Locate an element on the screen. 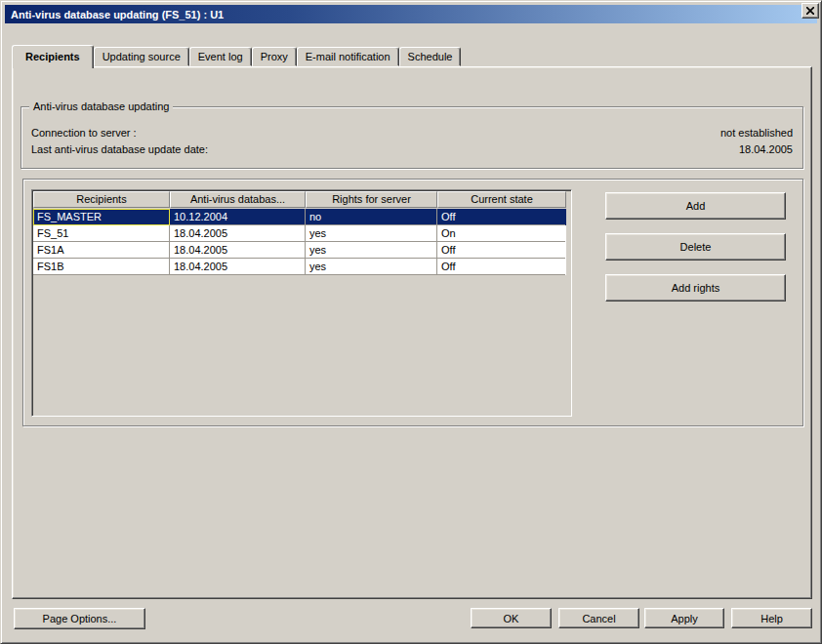 The height and width of the screenshot is (644, 822). table-row: FS_51 18.04.2005 yes On is located at coordinates (300, 234).